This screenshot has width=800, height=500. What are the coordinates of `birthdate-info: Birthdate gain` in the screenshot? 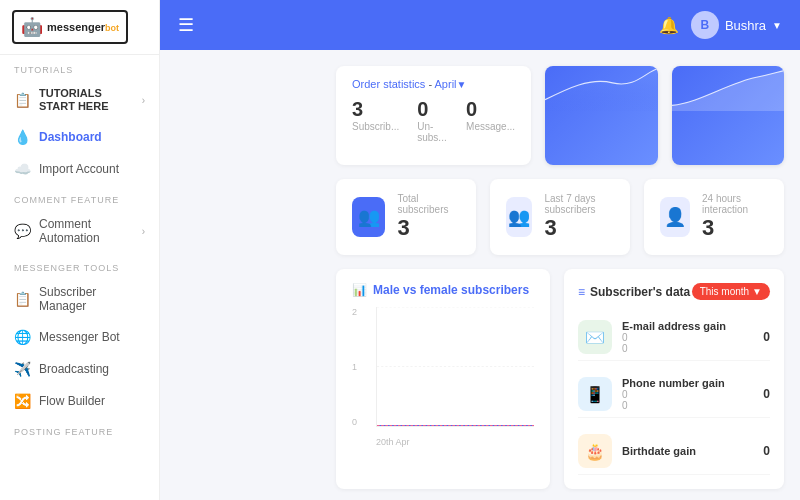 It's located at (688, 451).